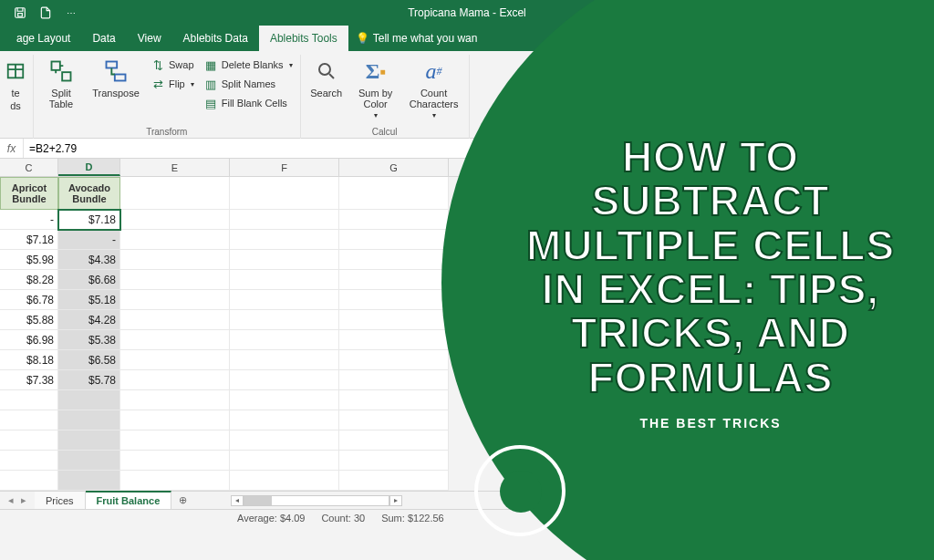 The height and width of the screenshot is (560, 934). I want to click on col-header-d: D, so click(89, 168).